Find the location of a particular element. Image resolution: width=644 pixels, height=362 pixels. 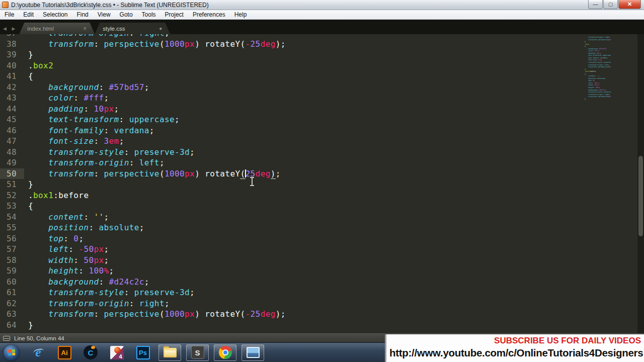

title-bar: D:\youtube Tutorials\3dBrick\style.css •… is located at coordinates (322, 5).